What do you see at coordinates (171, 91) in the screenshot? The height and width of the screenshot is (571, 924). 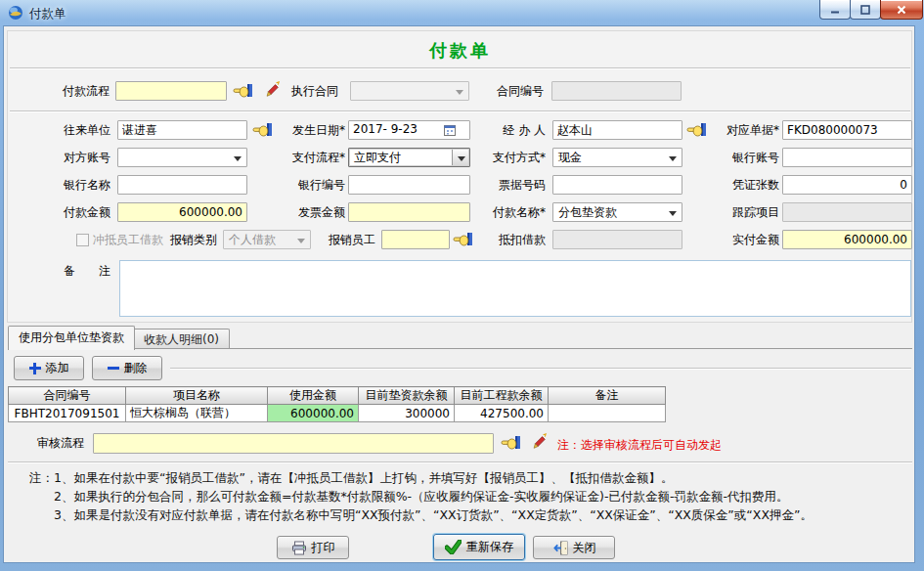 I see `payment-flow-input` at bounding box center [171, 91].